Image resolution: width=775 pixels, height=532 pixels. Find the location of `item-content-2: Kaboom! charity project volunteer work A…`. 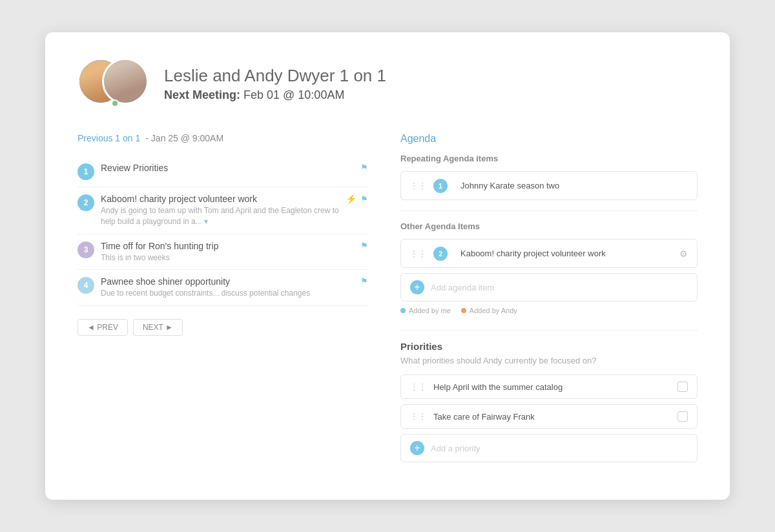

item-content-2: Kaboom! charity project volunteer work A… is located at coordinates (221, 210).